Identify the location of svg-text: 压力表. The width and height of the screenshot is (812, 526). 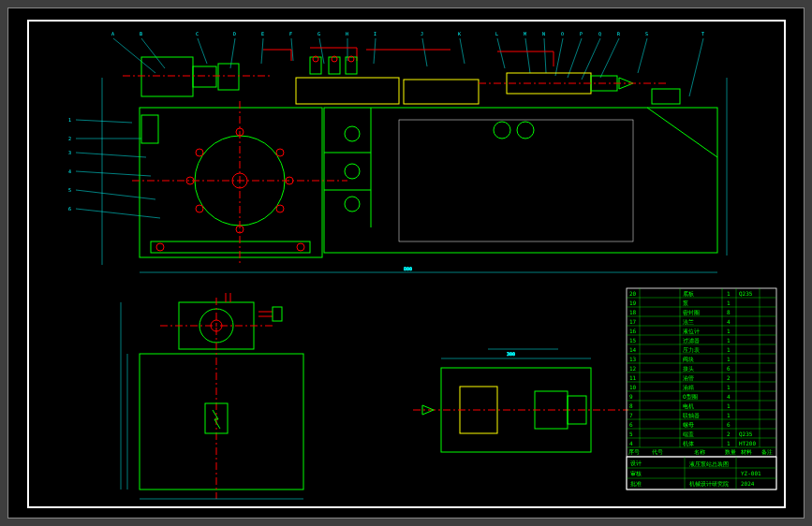
(691, 350).